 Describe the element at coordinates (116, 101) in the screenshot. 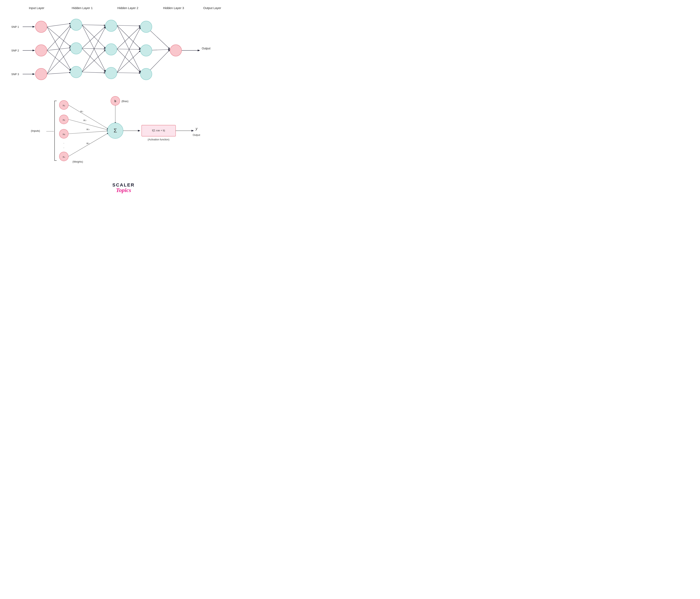

I see `svg-text: b` at that location.